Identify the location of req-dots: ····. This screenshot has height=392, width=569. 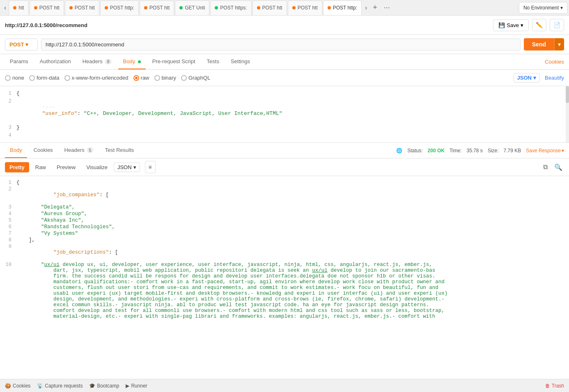
(48, 108).